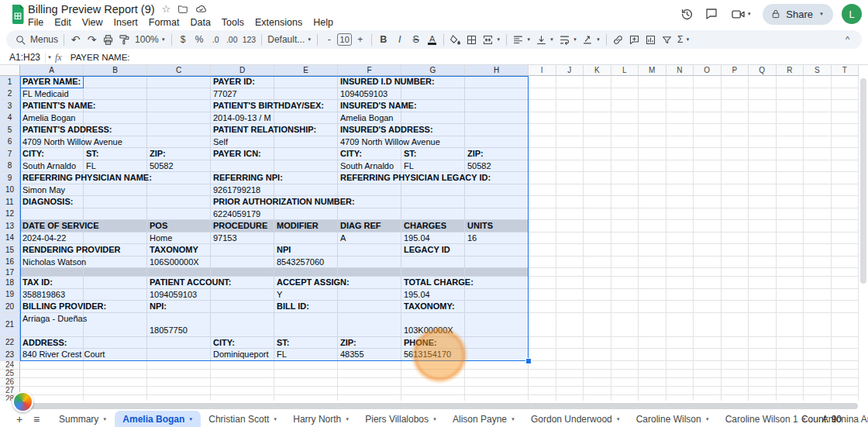 The image size is (868, 427). Describe the element at coordinates (370, 273) in the screenshot. I see `cell-F17` at that location.